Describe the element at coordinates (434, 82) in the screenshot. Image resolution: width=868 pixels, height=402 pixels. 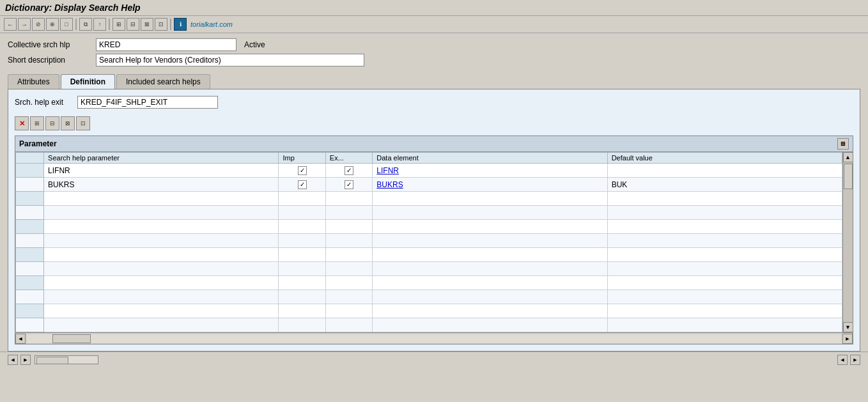
I see `tabs: Attributes Definition Included search he…` at that location.